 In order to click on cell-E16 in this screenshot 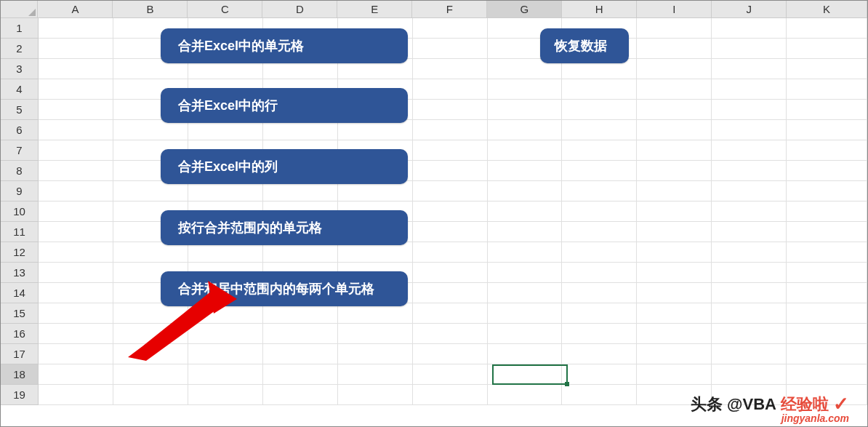, I will do `click(375, 334)`.